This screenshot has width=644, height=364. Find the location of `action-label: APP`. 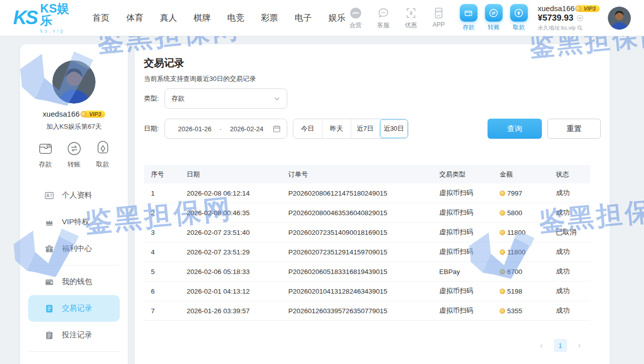

action-label: APP is located at coordinates (439, 25).